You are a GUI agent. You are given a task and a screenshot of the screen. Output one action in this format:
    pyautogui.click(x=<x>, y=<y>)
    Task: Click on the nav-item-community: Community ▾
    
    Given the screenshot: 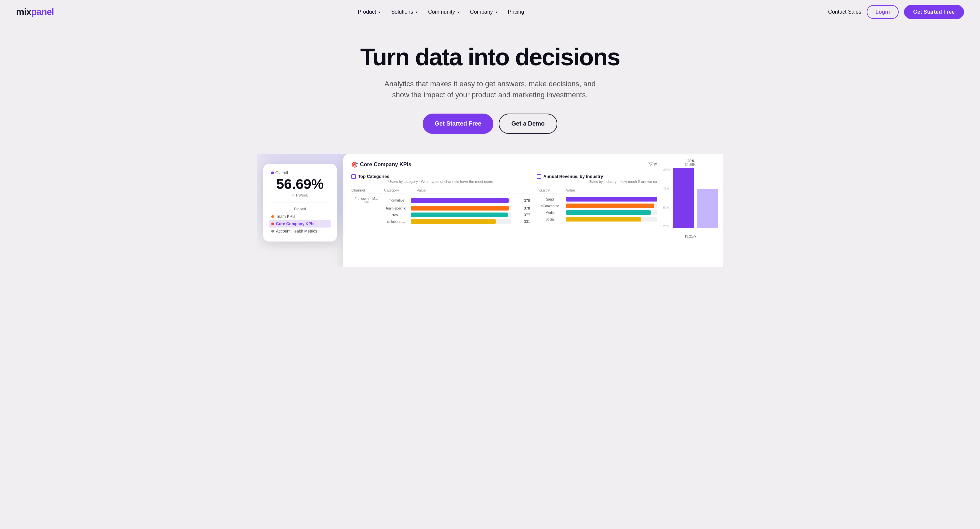 What is the action you would take?
    pyautogui.click(x=444, y=12)
    